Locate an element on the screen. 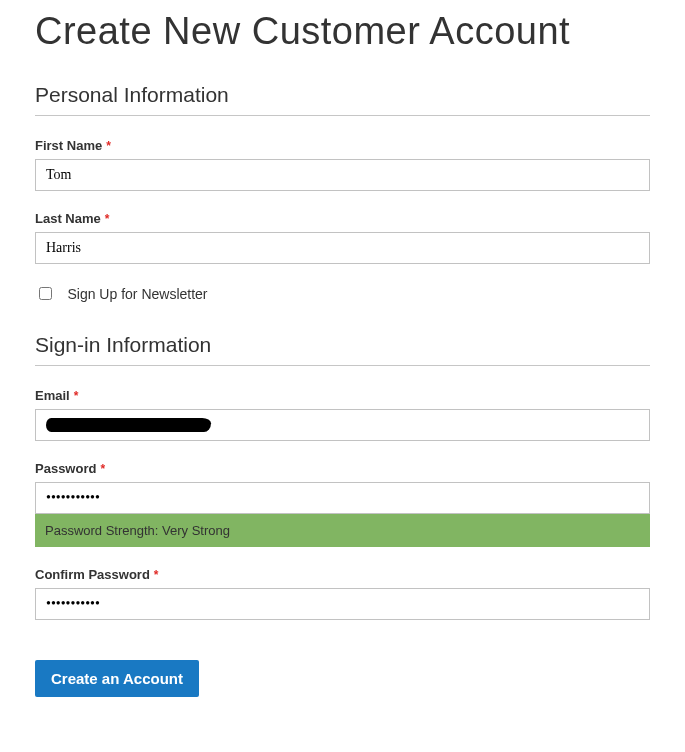  password-strength-meter: Password Strength: Very Strong is located at coordinates (342, 530).